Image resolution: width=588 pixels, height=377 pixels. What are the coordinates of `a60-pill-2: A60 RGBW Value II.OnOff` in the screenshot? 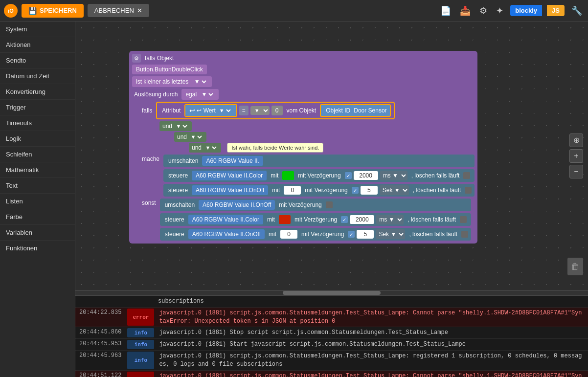 It's located at (237, 205).